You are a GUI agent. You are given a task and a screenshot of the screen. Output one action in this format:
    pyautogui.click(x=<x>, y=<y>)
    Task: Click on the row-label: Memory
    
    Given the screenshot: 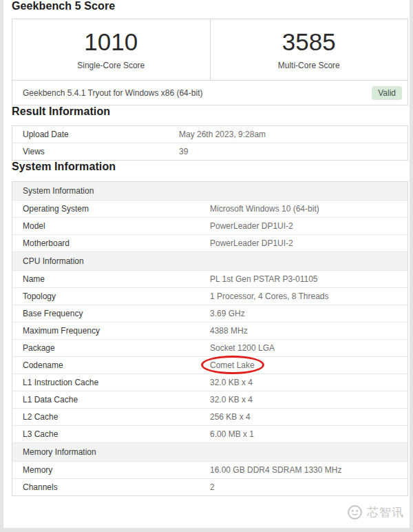 What is the action you would take?
    pyautogui.click(x=112, y=470)
    